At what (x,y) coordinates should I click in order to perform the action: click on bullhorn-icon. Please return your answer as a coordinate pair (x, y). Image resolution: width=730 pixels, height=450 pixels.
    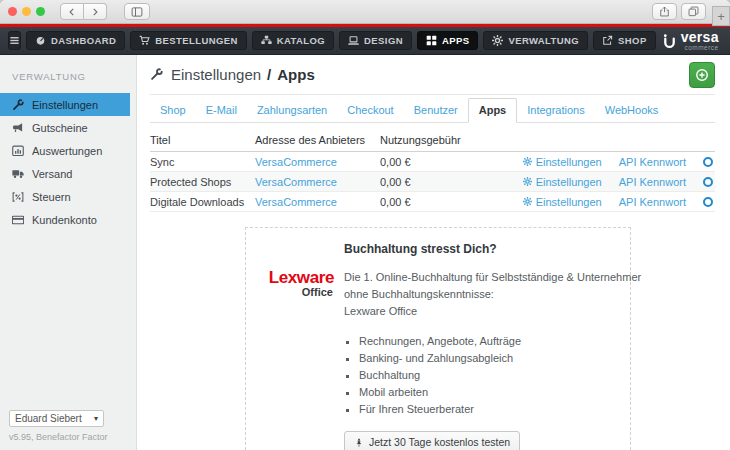
    Looking at the image, I should click on (18, 128).